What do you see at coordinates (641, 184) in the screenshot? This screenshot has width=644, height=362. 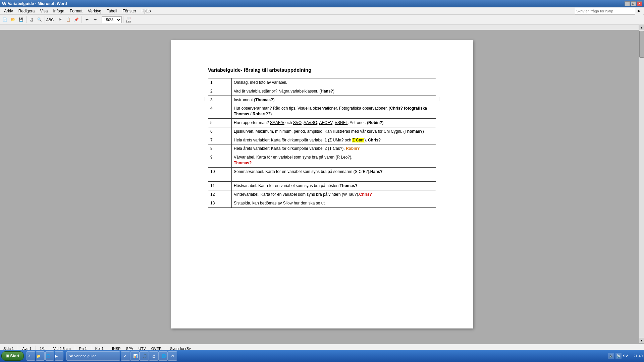 I see `vertical-scrollbar: ▲ ▼` at bounding box center [641, 184].